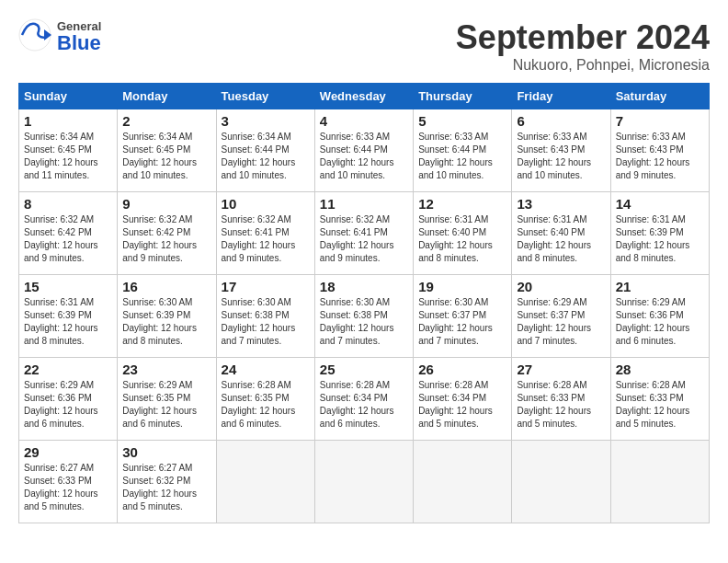 This screenshot has width=728, height=563. What do you see at coordinates (265, 316) in the screenshot?
I see `day-17: 17 Sunrise: 6:30 AM Sunset: 6:38 PM Dayl…` at bounding box center [265, 316].